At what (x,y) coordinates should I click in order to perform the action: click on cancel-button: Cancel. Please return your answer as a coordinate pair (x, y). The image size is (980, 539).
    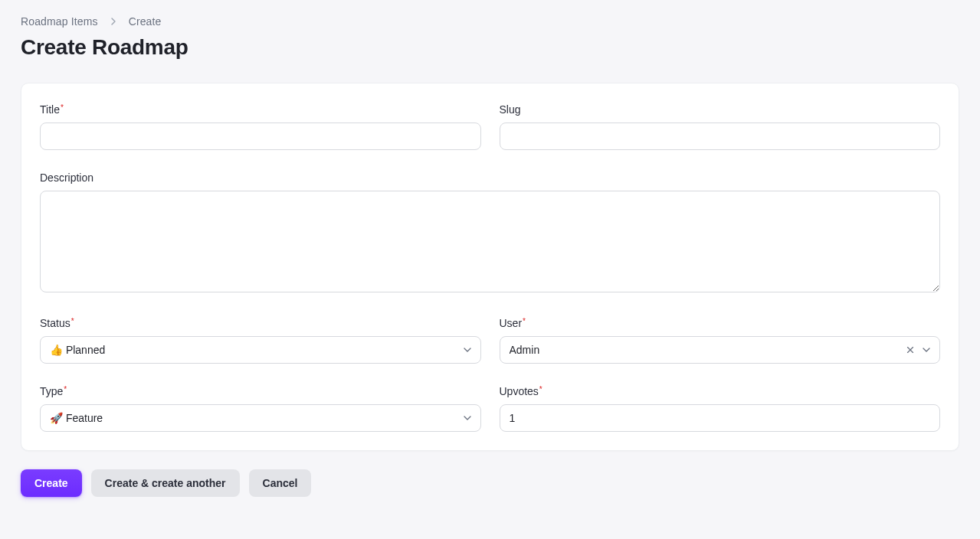
    Looking at the image, I should click on (280, 483).